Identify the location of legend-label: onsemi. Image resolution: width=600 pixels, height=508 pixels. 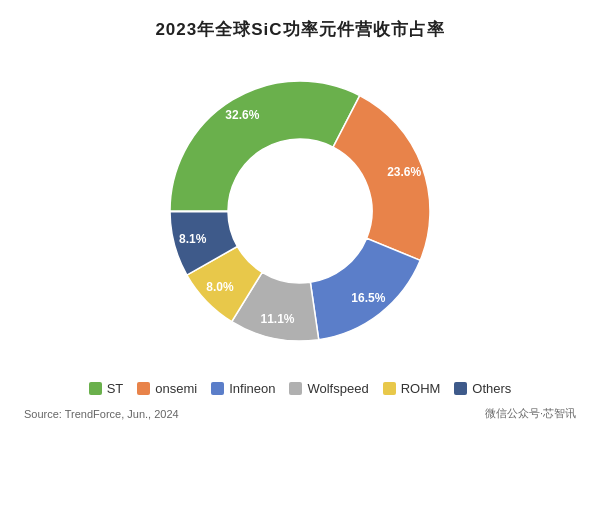
(176, 388).